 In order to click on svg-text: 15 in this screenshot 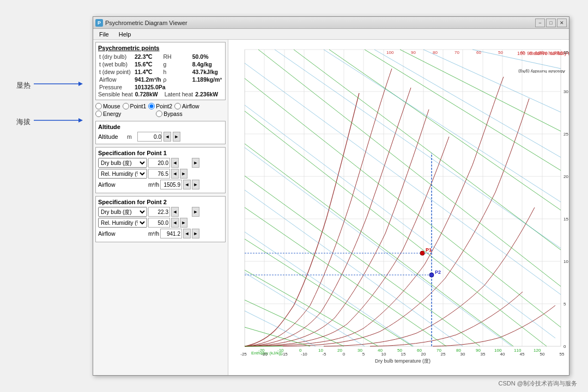, I will do `click(566, 219)`.